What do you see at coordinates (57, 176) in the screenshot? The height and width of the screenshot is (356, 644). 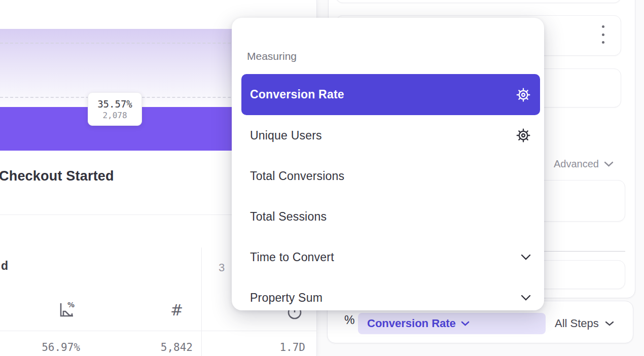 I see `step-header-label: Checkout Started` at bounding box center [57, 176].